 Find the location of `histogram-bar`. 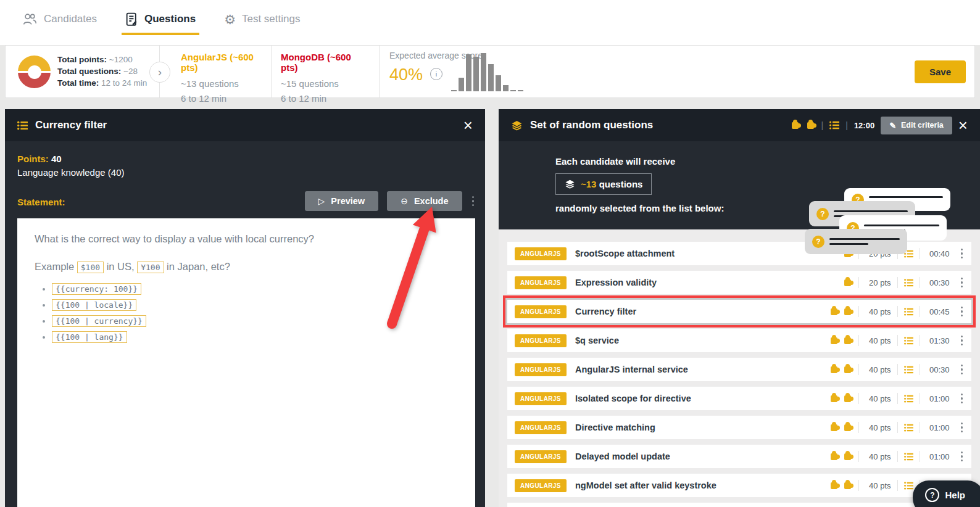

histogram-bar is located at coordinates (484, 72).